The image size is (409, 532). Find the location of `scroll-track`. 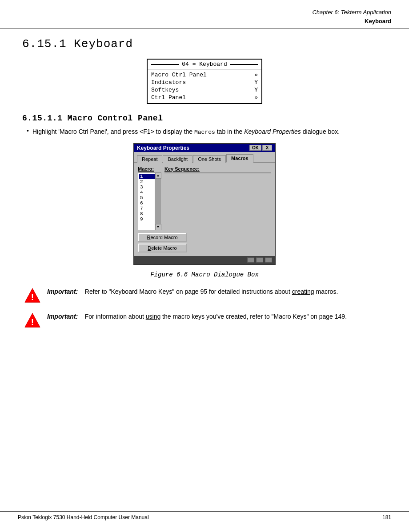

scroll-track is located at coordinates (158, 201).